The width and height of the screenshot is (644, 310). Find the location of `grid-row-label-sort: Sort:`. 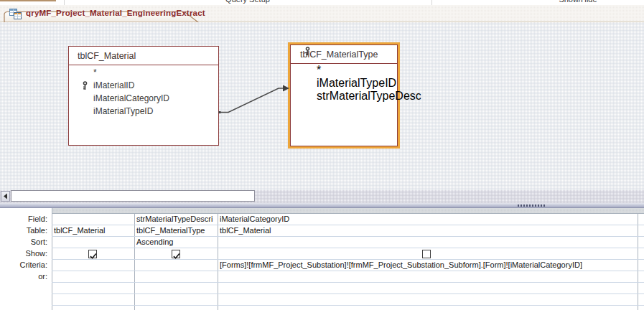

grid-row-label-sort: Sort: is located at coordinates (24, 243).